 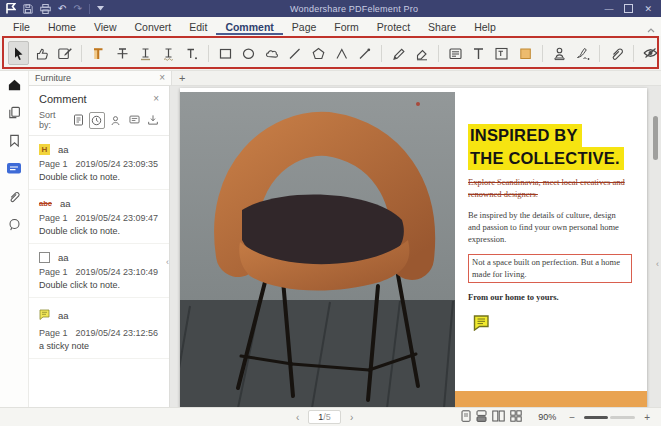 What do you see at coordinates (14, 224) in the screenshot?
I see `search-chat-icon` at bounding box center [14, 224].